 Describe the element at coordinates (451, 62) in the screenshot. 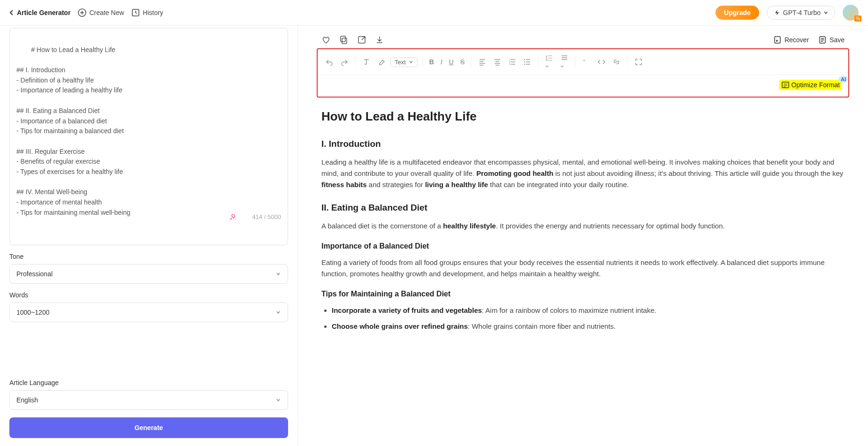

I see `underline-button: U` at that location.